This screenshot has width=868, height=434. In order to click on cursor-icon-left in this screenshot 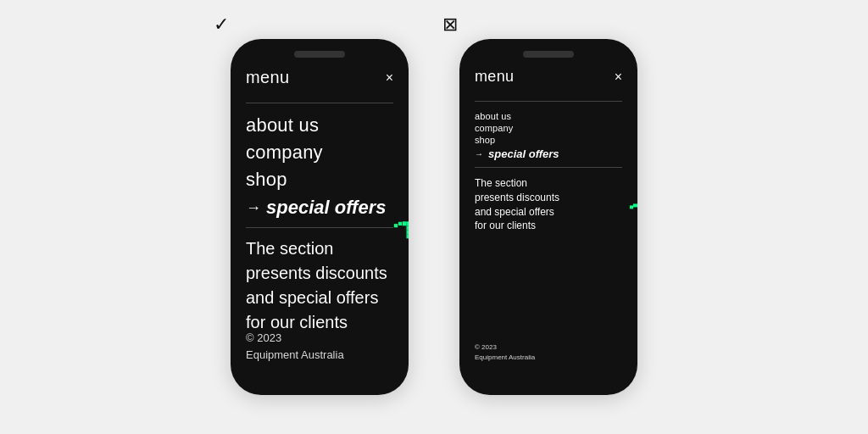, I will do `click(400, 234)`.